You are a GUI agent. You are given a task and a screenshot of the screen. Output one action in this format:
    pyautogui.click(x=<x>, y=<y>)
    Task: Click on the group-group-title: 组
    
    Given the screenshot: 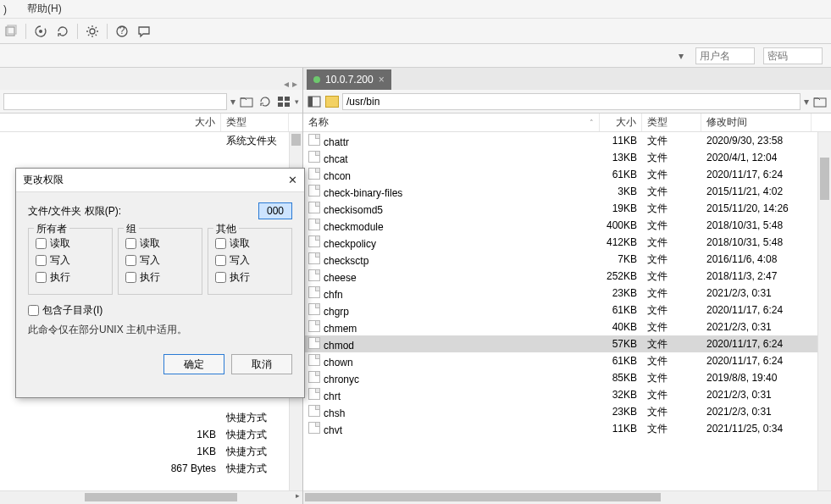 What is the action you would take?
    pyautogui.click(x=131, y=229)
    